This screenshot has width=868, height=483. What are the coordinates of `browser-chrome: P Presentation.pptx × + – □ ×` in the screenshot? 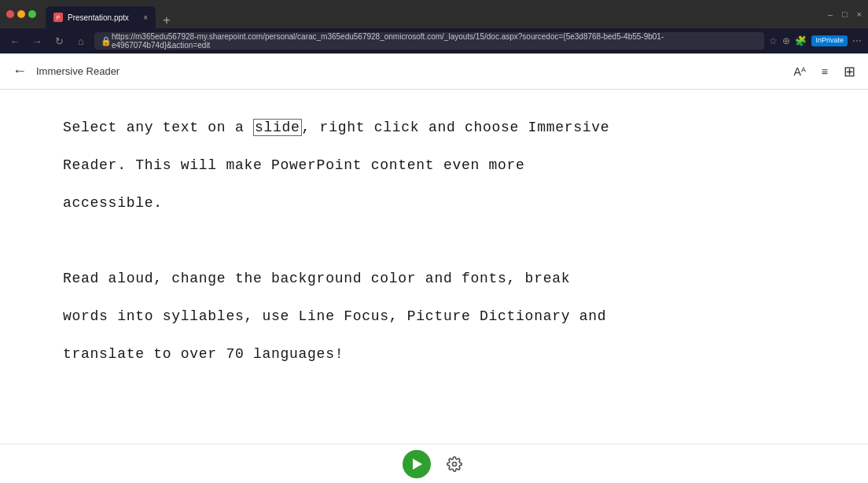 It's located at (434, 14).